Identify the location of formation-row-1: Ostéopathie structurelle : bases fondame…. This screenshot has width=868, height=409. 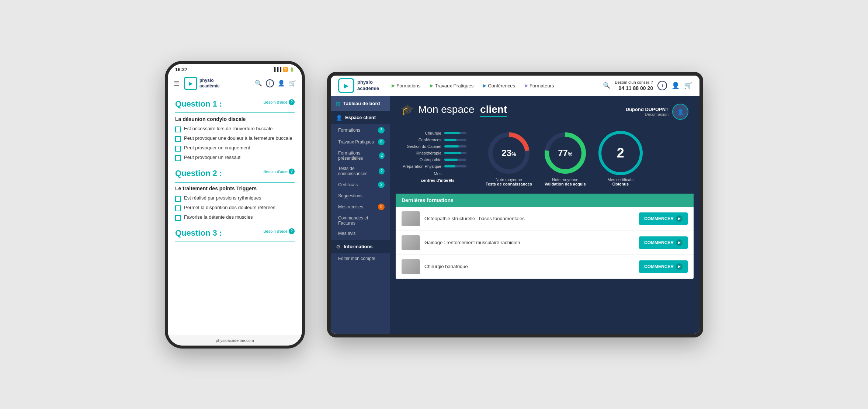
(545, 219).